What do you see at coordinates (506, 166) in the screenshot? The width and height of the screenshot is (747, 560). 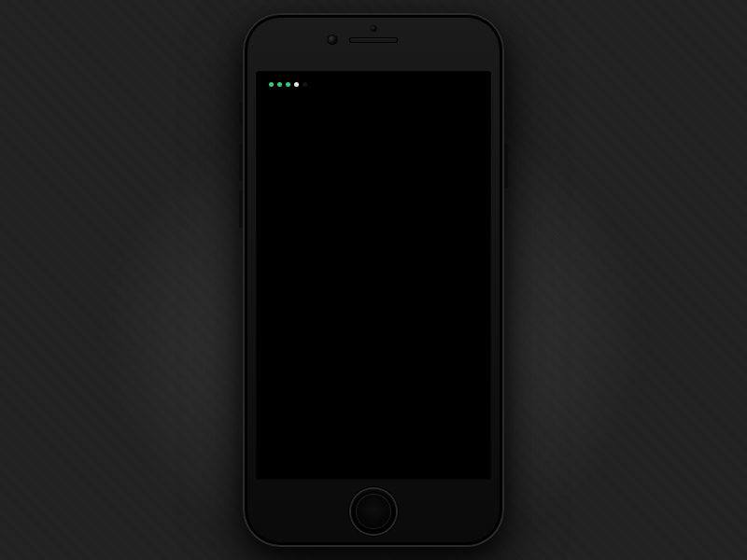 I see `power-button` at bounding box center [506, 166].